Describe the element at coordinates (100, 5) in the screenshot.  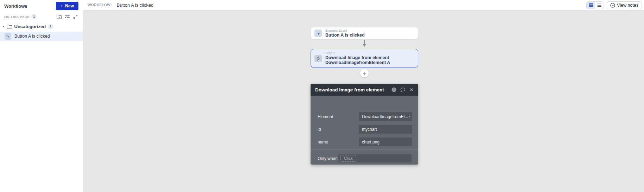
I see `workflow-label: WORKFLOW:` at that location.